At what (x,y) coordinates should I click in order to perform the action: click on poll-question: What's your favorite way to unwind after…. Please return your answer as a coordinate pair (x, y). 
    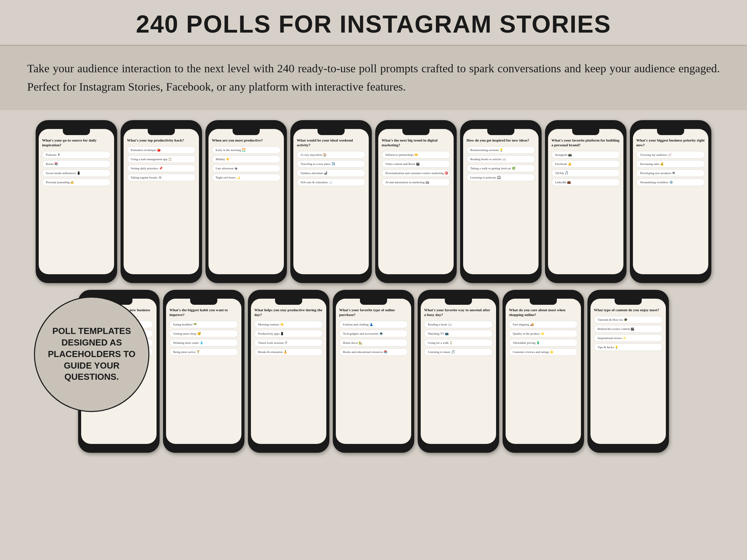
    Looking at the image, I should click on (458, 312).